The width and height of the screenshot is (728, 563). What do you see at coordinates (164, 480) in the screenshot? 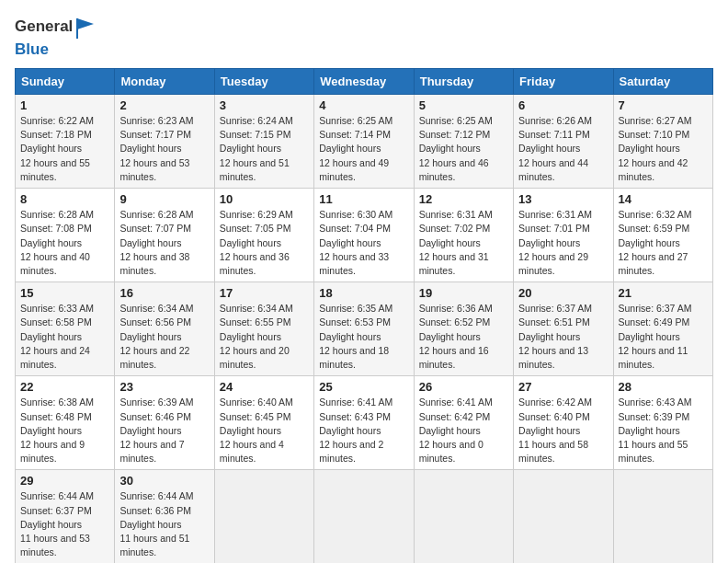
I see `day-number: 30` at bounding box center [164, 480].